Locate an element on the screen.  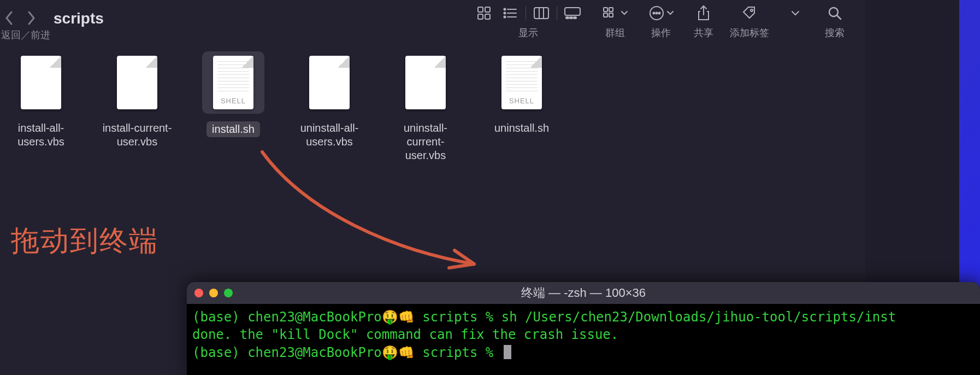
tags-cluster: 添加标签 is located at coordinates (749, 21).